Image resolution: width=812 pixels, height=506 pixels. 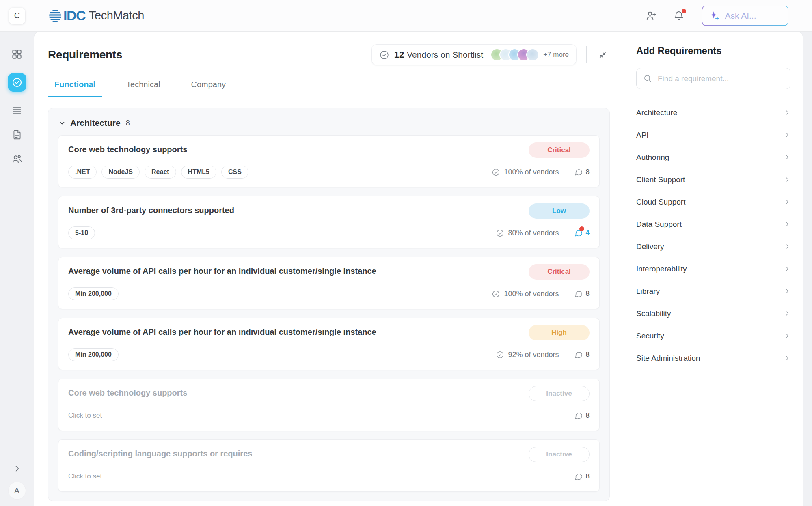 I want to click on app-logo: IDC TechMatch, so click(x=96, y=15).